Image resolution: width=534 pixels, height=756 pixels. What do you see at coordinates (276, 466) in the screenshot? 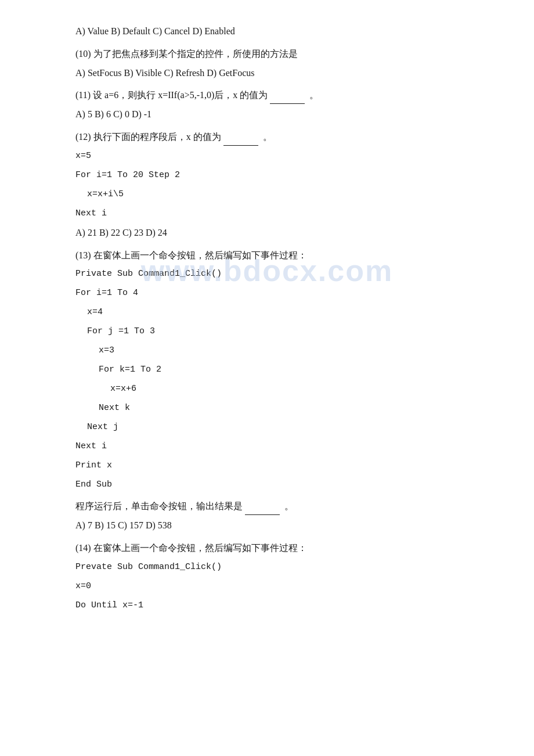
I see `q13-code11: Print x` at bounding box center [276, 466].